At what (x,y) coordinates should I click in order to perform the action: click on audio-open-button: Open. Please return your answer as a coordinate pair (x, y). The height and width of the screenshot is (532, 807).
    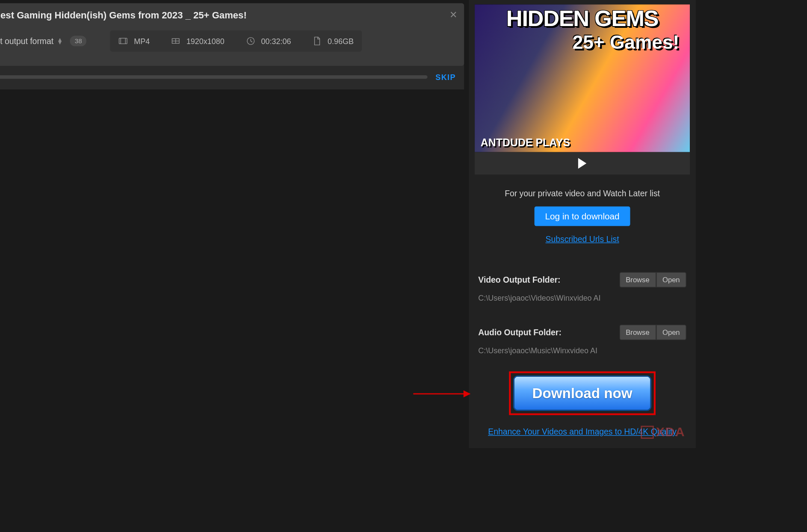
    Looking at the image, I should click on (671, 332).